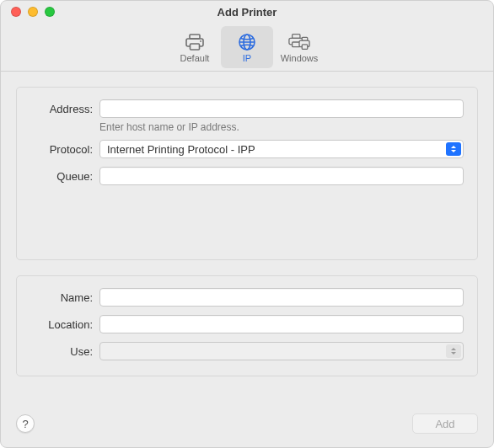  I want to click on globe-icon, so click(247, 42).